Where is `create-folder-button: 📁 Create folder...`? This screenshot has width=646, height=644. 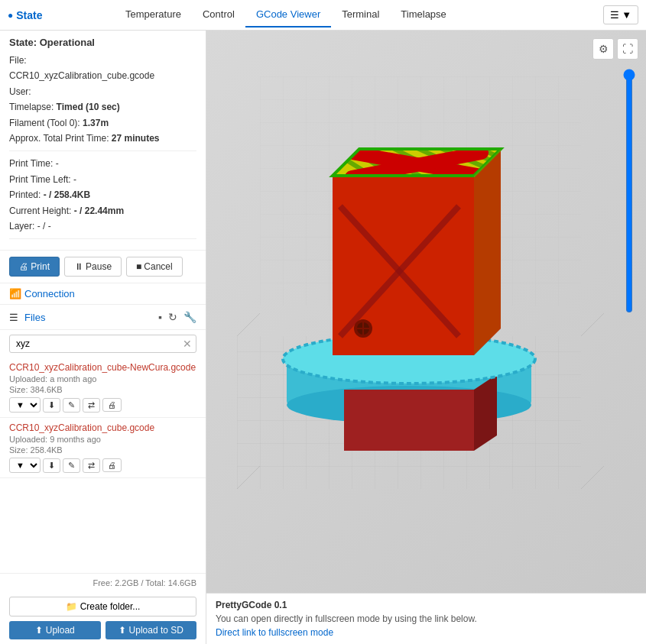 create-folder-button: 📁 Create folder... is located at coordinates (102, 607).